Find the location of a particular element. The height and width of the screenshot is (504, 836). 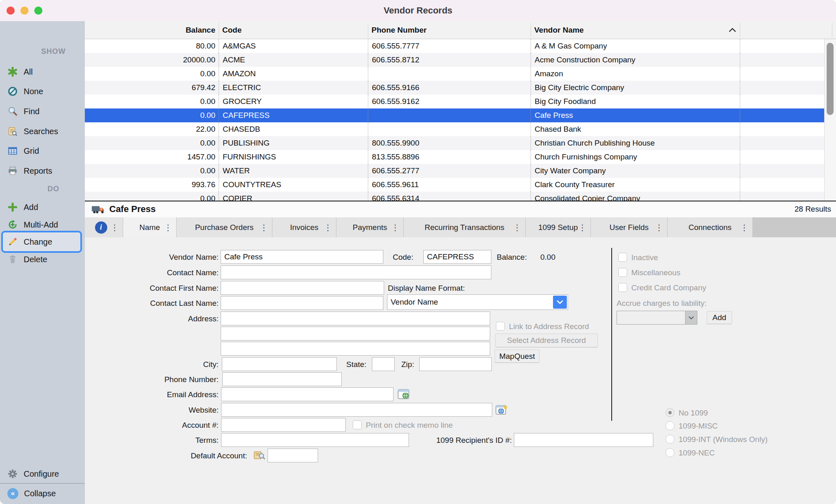

zoom-window-button is located at coordinates (38, 11).